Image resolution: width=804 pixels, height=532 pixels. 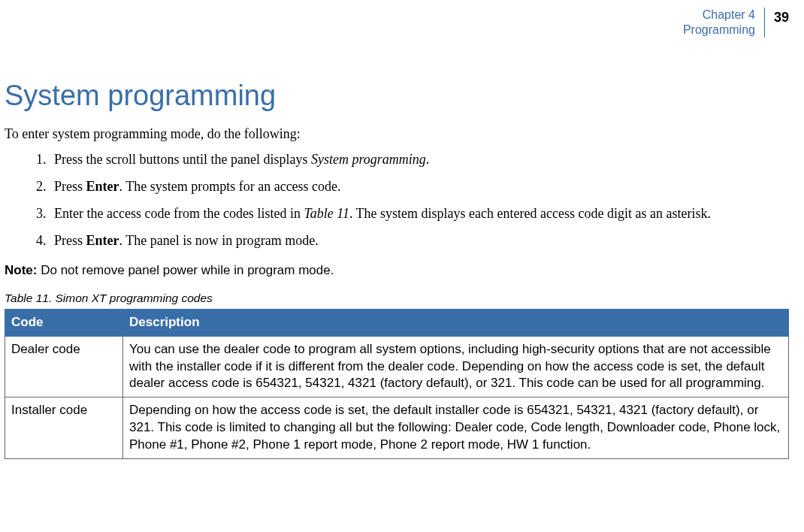 What do you see at coordinates (765, 23) in the screenshot?
I see `header-separator` at bounding box center [765, 23].